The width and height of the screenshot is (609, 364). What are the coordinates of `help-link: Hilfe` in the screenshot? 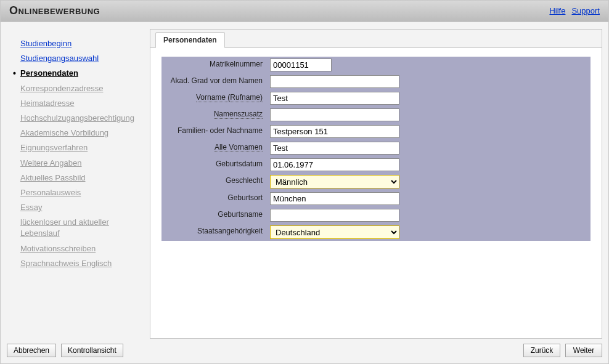 It's located at (557, 11).